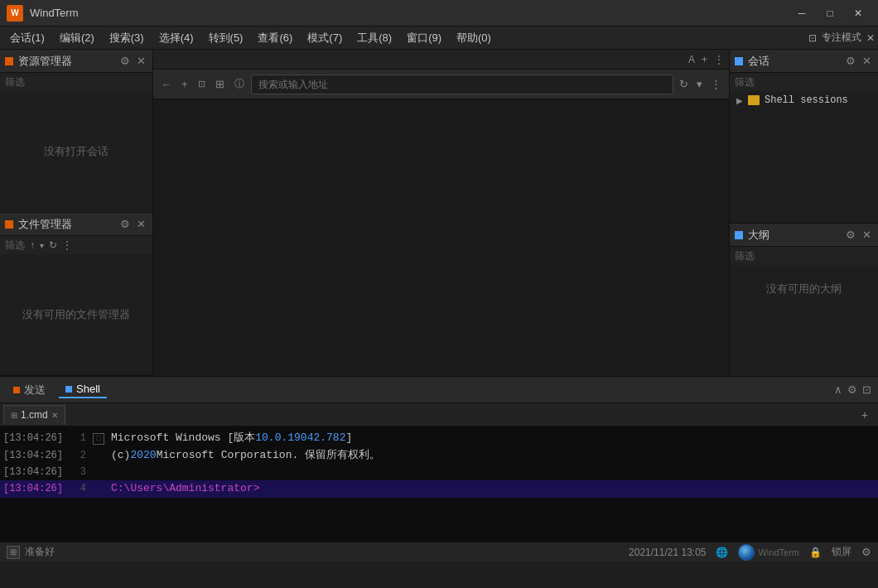 This screenshot has height=588, width=878. Describe the element at coordinates (300, 439) in the screenshot. I see `term-version-highlight: 10.0.19042.782` at that location.